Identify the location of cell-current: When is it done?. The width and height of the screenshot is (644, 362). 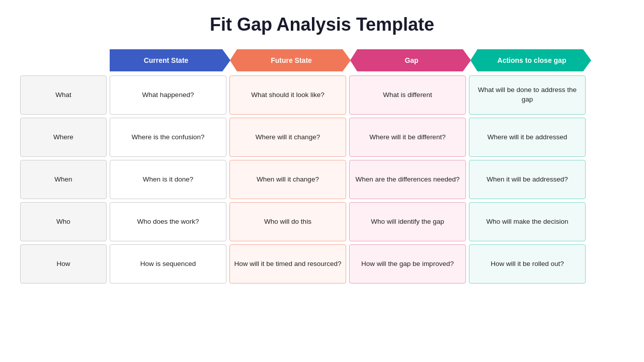
(168, 179).